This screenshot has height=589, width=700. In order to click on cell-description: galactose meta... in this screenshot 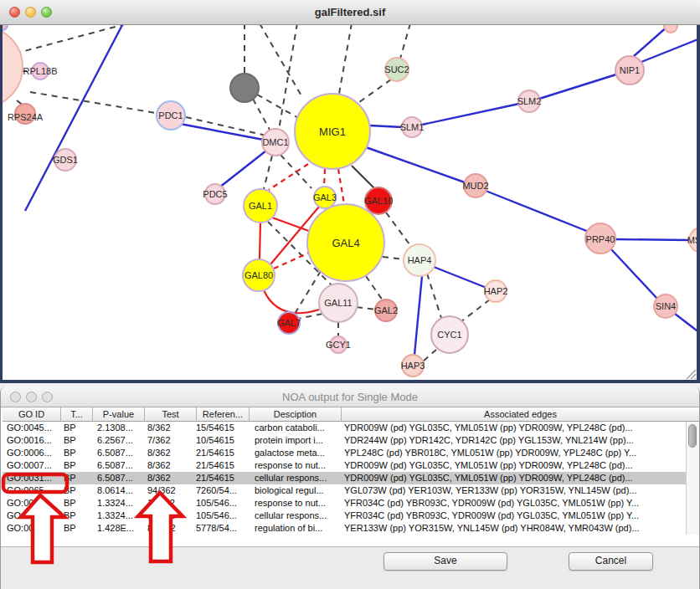, I will do `click(297, 453)`.